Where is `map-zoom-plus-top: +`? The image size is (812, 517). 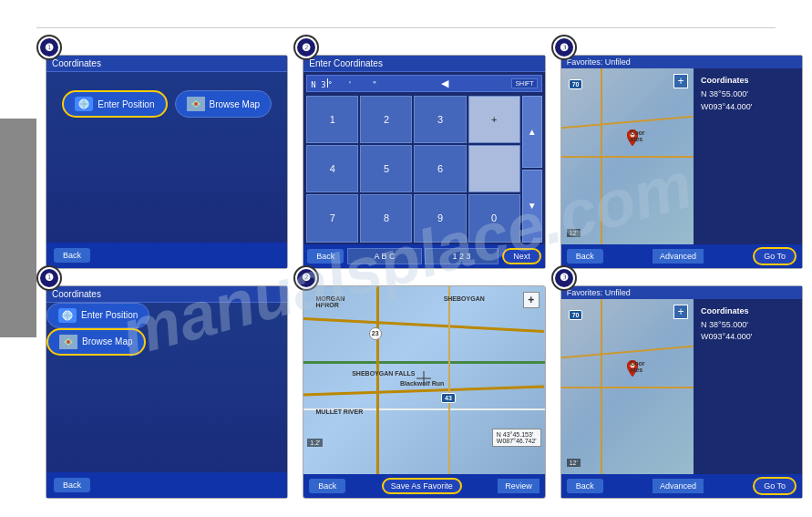
map-zoom-plus-top: + is located at coordinates (681, 81).